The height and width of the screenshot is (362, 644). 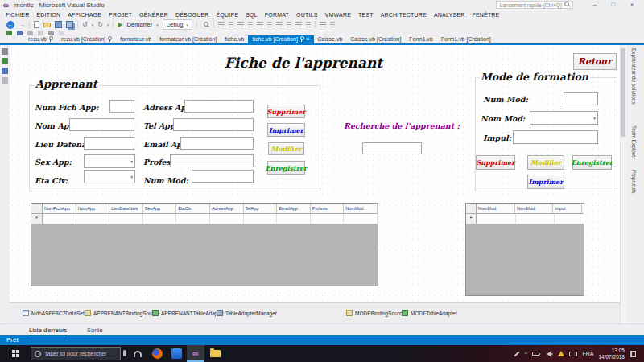 I want to click on tray-item-mode-tableadapter: MODETableAdapter, so click(x=430, y=313).